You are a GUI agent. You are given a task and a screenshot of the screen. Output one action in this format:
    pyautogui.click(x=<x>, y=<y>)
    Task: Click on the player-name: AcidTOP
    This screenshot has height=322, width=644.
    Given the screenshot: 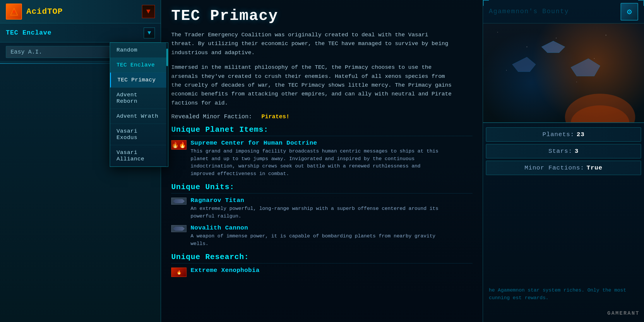 What is the action you would take?
    pyautogui.click(x=84, y=12)
    